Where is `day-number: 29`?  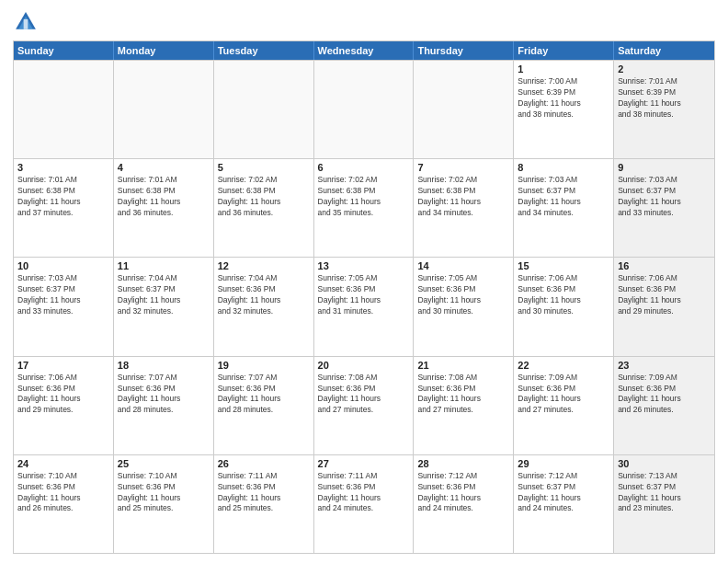
day-number: 29 is located at coordinates (563, 464).